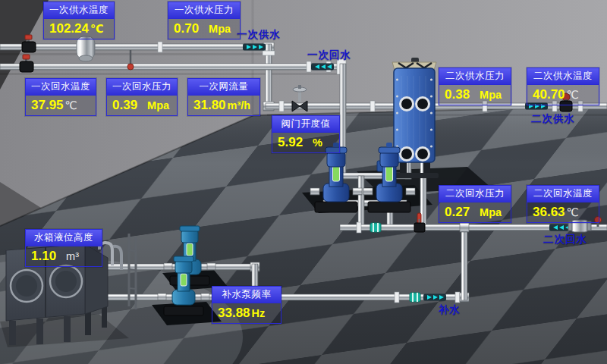 This screenshot has width=607, height=364. I want to click on hx-port-top-left, so click(407, 105).